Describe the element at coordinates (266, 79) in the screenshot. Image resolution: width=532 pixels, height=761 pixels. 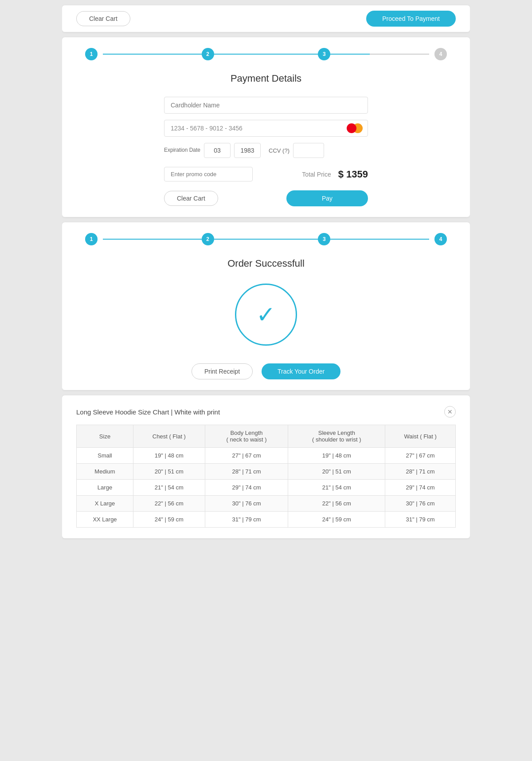
I see `payment-title: Payment Details` at that location.